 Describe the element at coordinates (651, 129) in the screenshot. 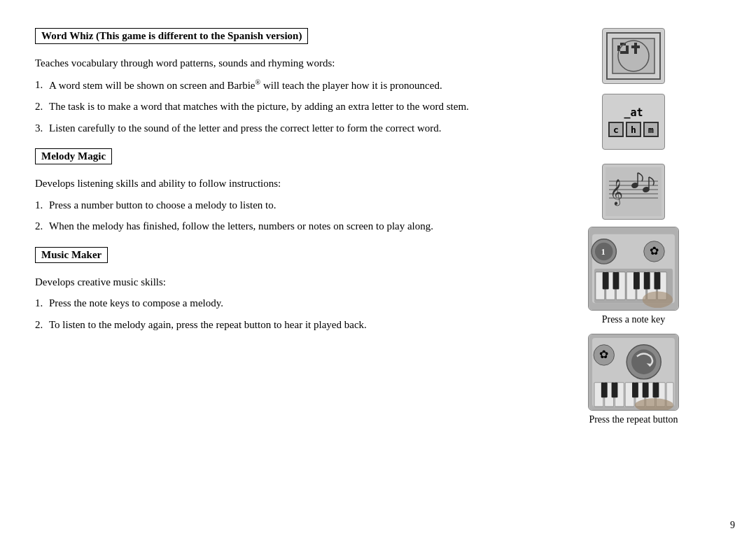

I see `letter-box-m: m` at that location.